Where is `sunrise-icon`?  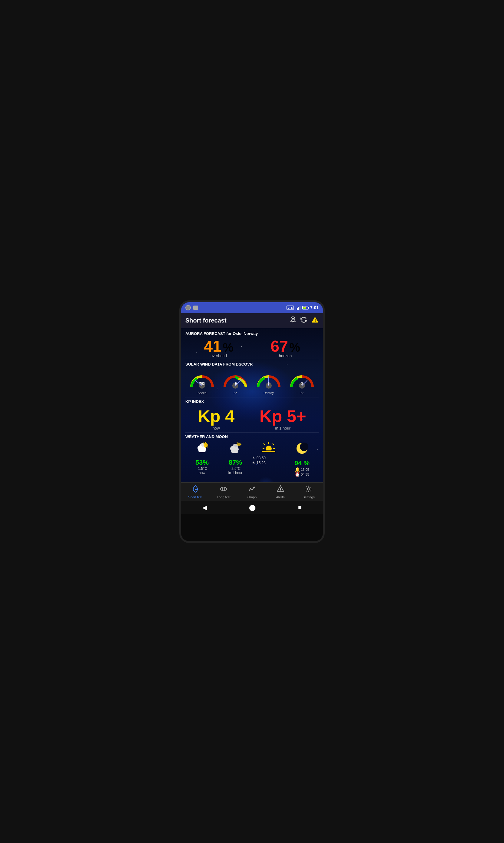
sunrise-icon is located at coordinates (269, 447).